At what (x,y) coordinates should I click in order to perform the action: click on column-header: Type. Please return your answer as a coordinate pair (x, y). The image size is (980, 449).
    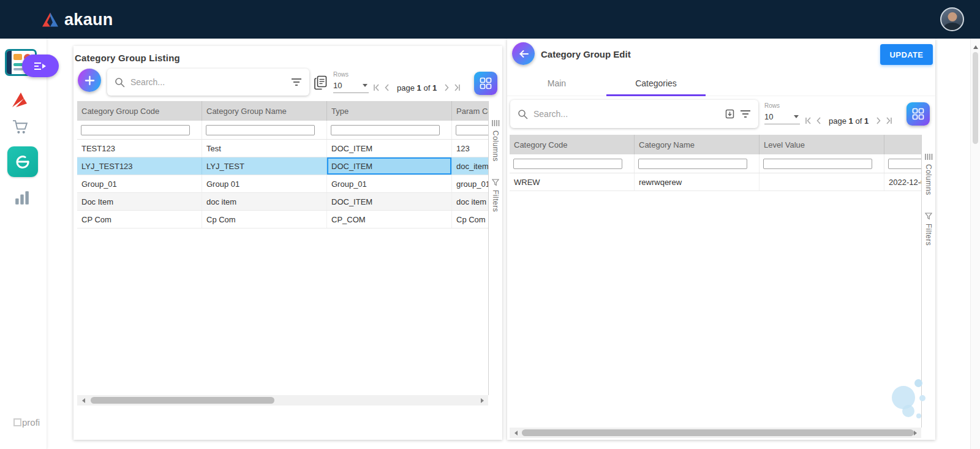
    Looking at the image, I should click on (390, 111).